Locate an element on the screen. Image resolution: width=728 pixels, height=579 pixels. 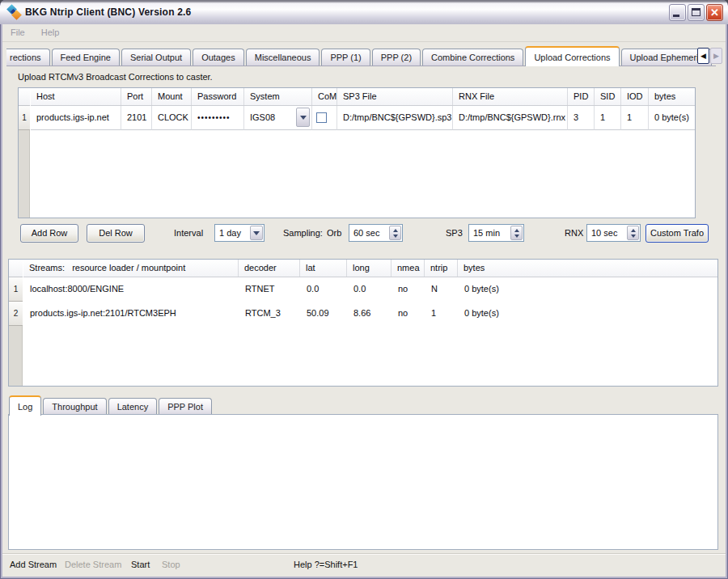
stop-action: Stop is located at coordinates (171, 564).